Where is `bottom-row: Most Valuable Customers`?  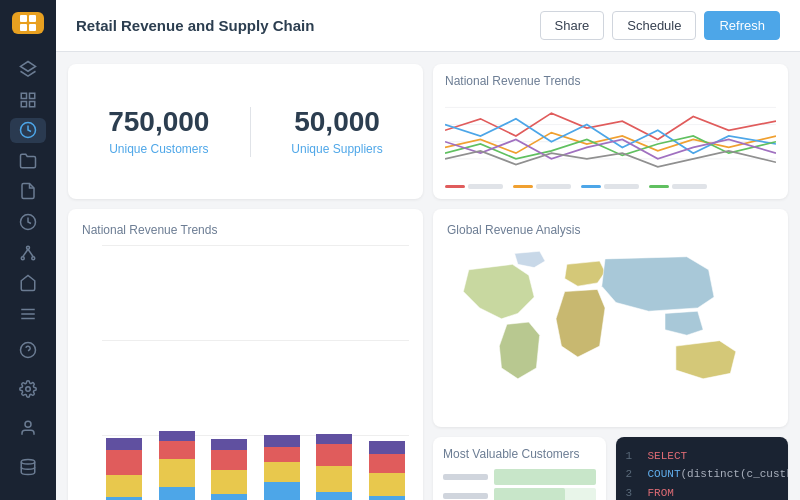 bottom-row: Most Valuable Customers is located at coordinates (610, 469).